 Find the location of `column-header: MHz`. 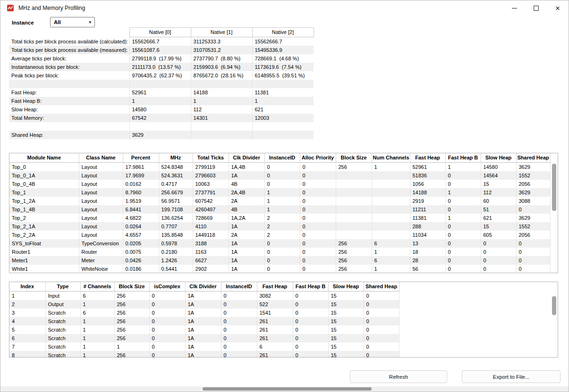

column-header: MHz is located at coordinates (176, 158).